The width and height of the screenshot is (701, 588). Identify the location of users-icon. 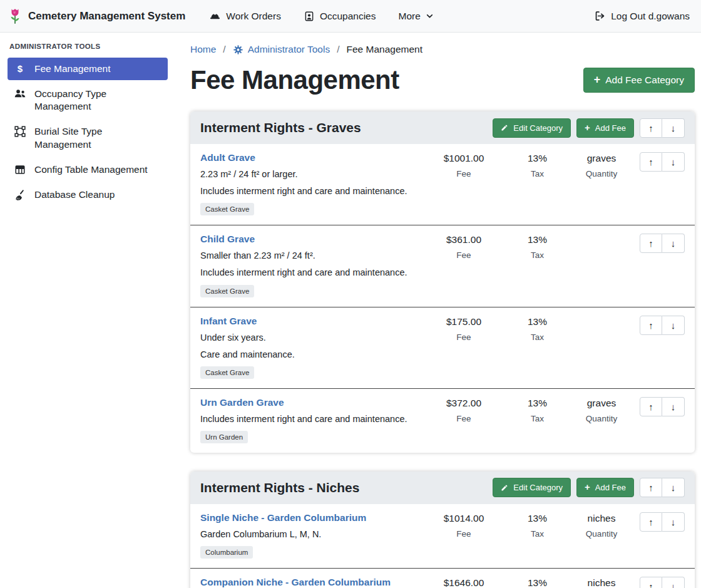
(20, 94).